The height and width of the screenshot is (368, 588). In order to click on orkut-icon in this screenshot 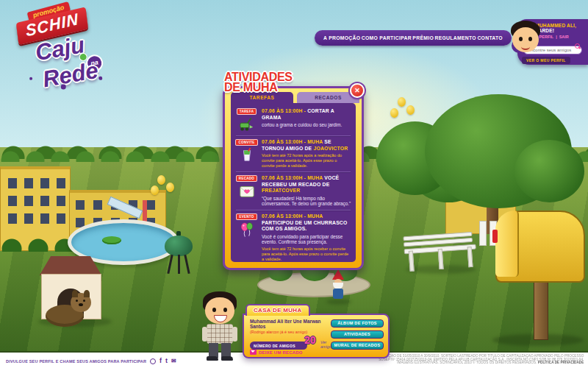, I will do `click(153, 361)`.